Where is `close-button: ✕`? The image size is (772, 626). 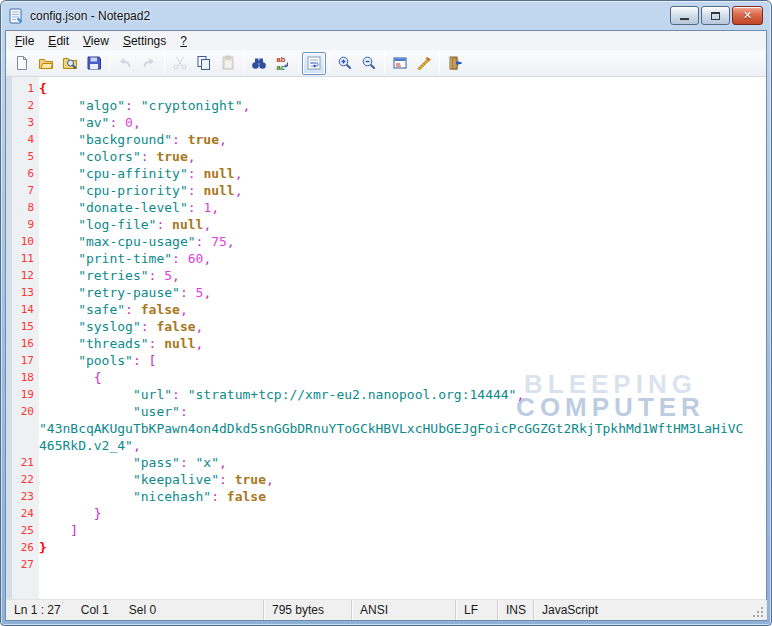 close-button: ✕ is located at coordinates (748, 16).